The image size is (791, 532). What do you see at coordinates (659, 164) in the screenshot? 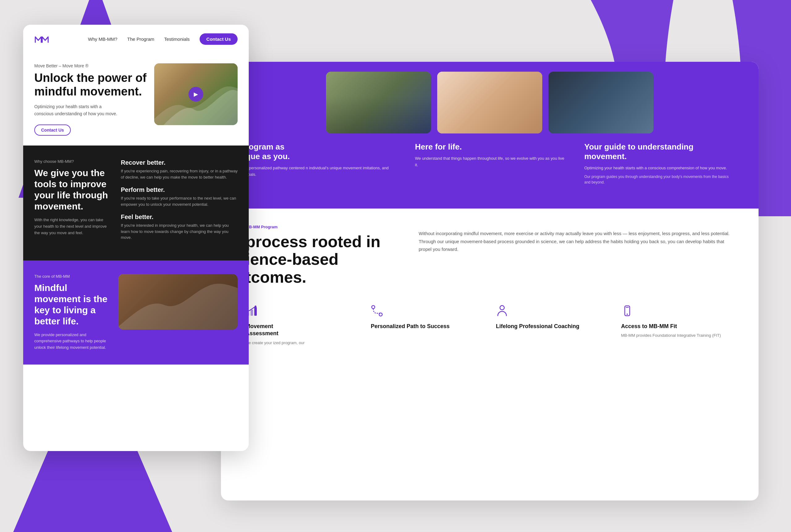
I see `back-card-item-3: Your guide to understanding movement. Op…` at bounding box center [659, 164].